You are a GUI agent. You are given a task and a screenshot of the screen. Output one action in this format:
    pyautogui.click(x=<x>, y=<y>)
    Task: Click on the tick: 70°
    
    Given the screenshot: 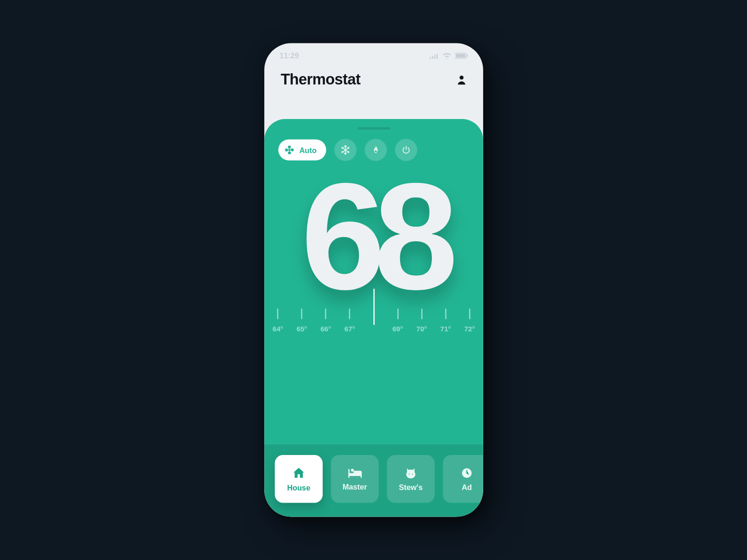 What is the action you would take?
    pyautogui.click(x=421, y=321)
    